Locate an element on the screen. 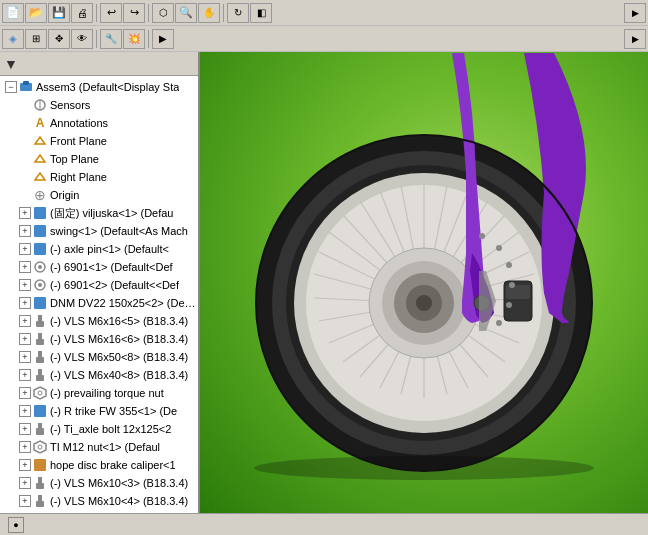 This screenshot has width=648, height=535. tree-item-6901-2: + (-) 6901<2> (Default<<Def is located at coordinates (99, 285).